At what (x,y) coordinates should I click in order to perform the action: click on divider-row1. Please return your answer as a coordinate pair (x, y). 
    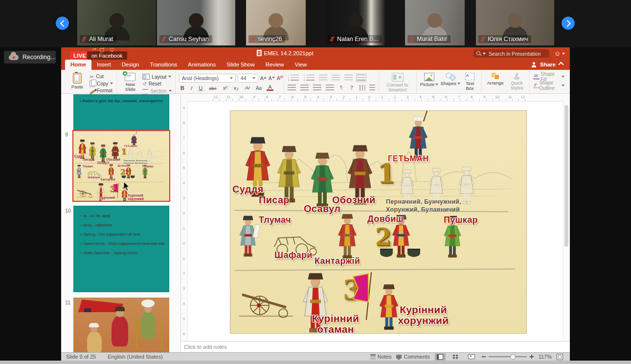
    Looking at the image, I should click on (371, 211).